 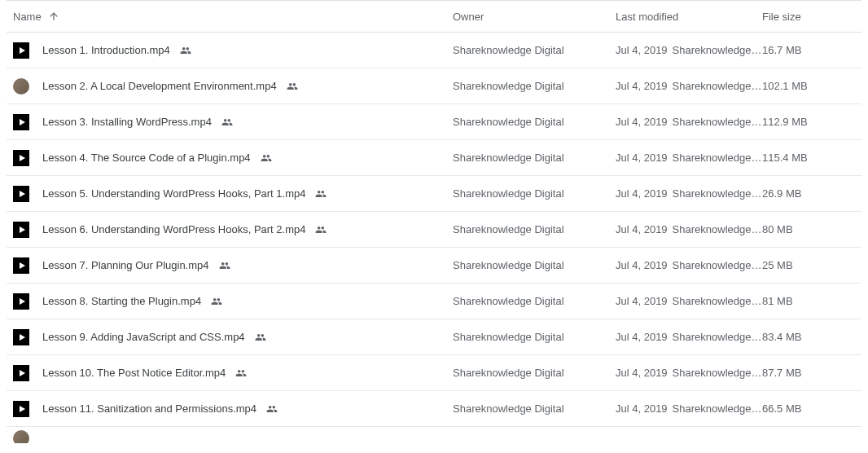 What do you see at coordinates (233, 230) in the screenshot?
I see `file-name-cell: Lesson 6. Understanding WordPress Hooks,…` at bounding box center [233, 230].